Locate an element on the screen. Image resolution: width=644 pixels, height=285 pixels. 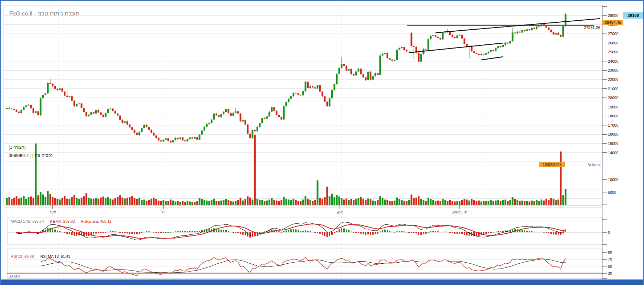
rsi-pane-border is located at coordinates (305, 263).